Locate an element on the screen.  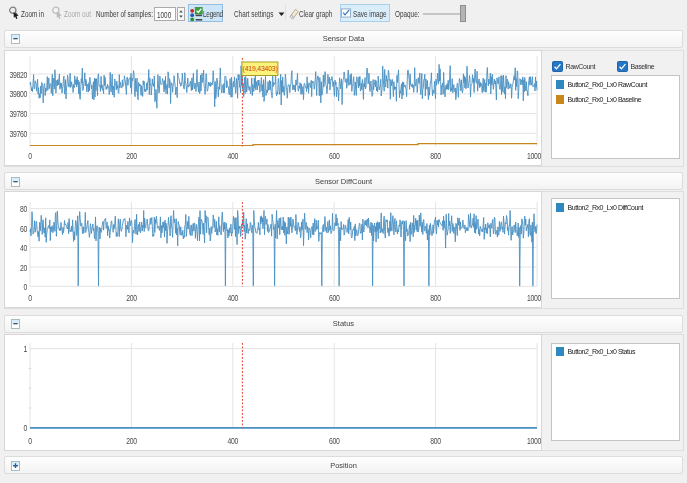
svg-text: 39780 is located at coordinates (19, 114).